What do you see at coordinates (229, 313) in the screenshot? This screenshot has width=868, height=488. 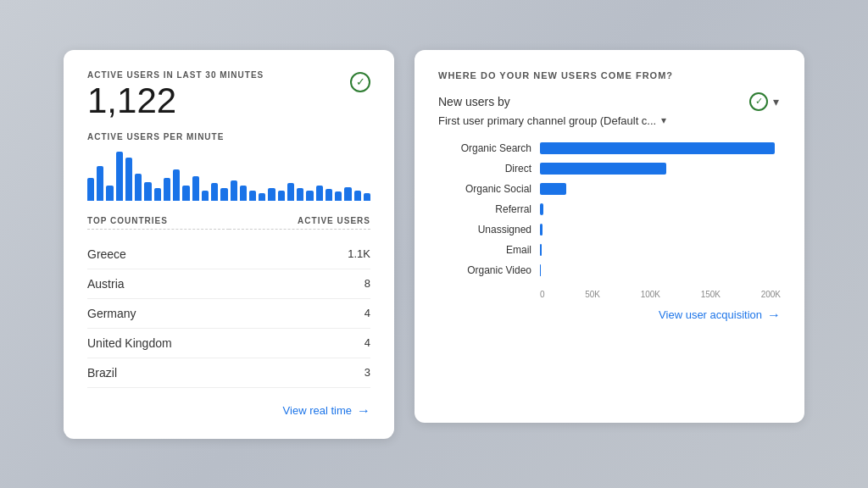 I see `countries-list: Greece 1.1KAustria 8Germany 4United King…` at bounding box center [229, 313].